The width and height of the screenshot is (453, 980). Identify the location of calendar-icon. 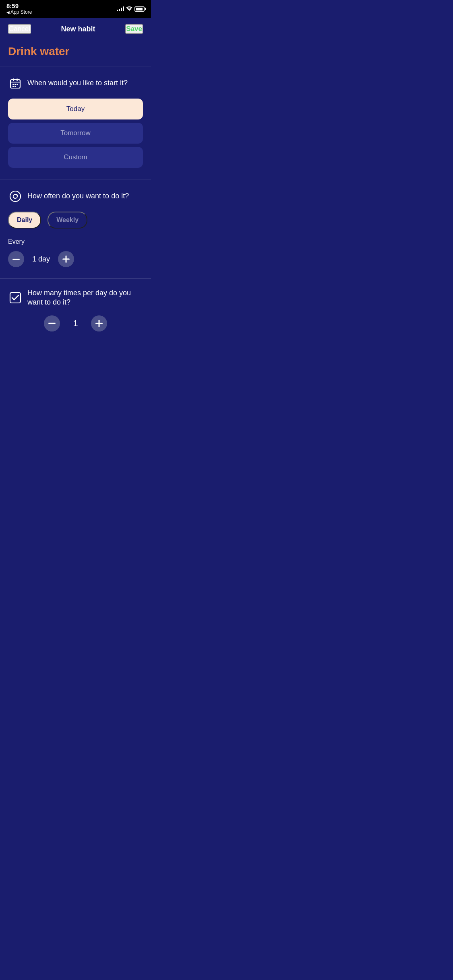
(15, 83).